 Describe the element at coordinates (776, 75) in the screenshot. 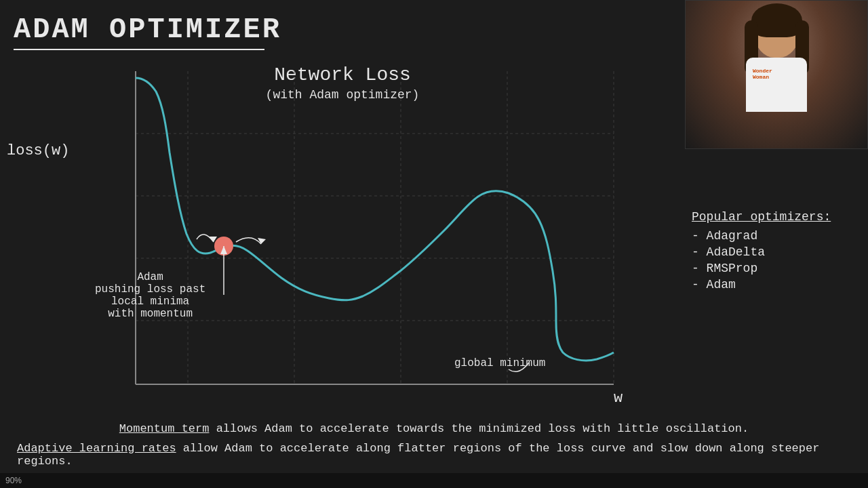

I see `video-thumbnail: WonderWoman` at that location.